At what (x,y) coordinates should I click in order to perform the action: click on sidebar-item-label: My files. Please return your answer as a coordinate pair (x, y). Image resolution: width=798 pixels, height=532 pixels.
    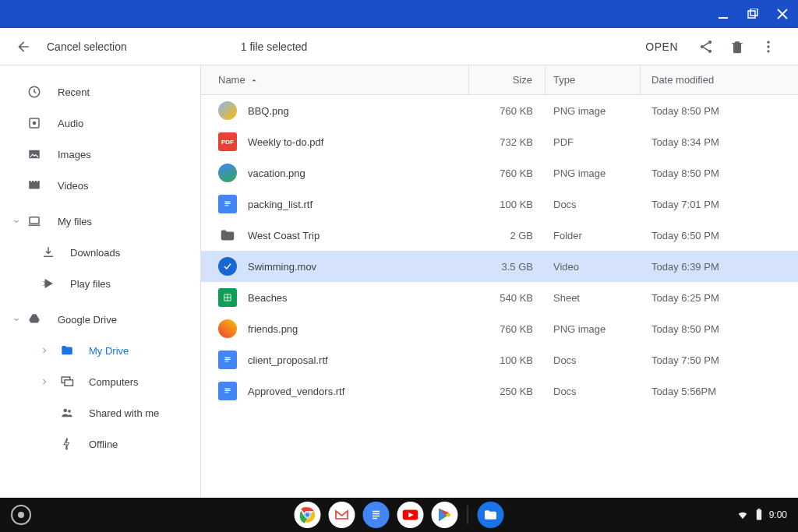
    Looking at the image, I should click on (75, 221).